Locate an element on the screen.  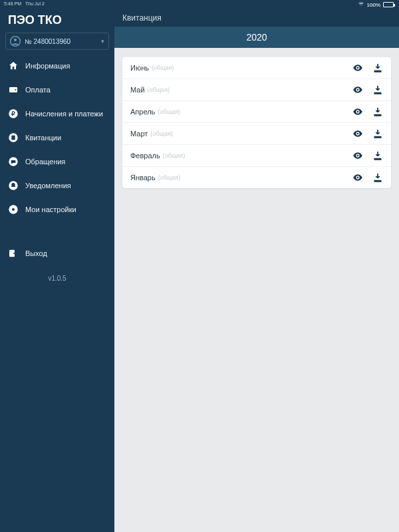
nav-label: Начисления и платежи is located at coordinates (64, 114).